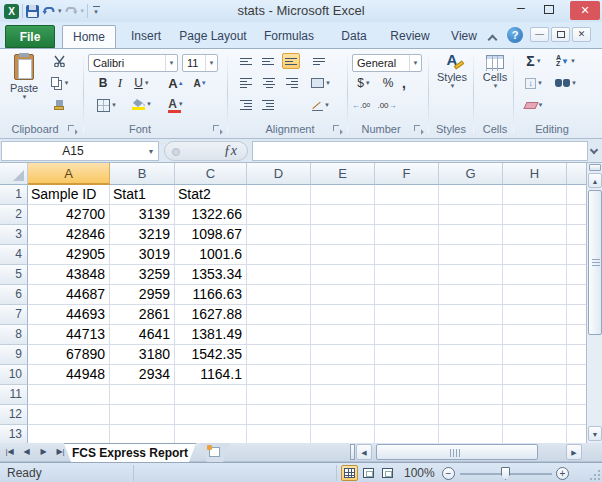 The height and width of the screenshot is (482, 602). Describe the element at coordinates (321, 105) in the screenshot. I see `orientation-button: ▼` at that location.